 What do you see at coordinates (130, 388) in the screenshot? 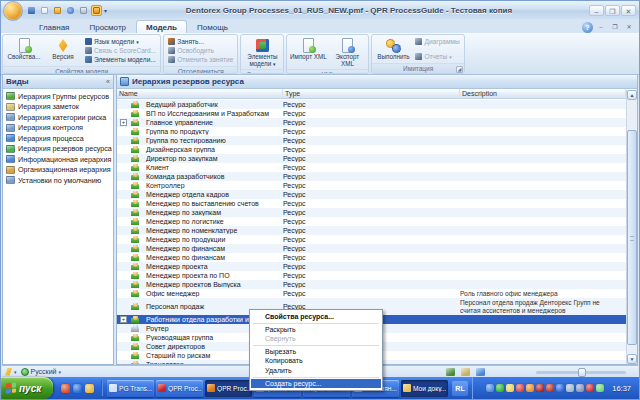
I see `taskbar-task-0: PG Trans...` at bounding box center [130, 388].